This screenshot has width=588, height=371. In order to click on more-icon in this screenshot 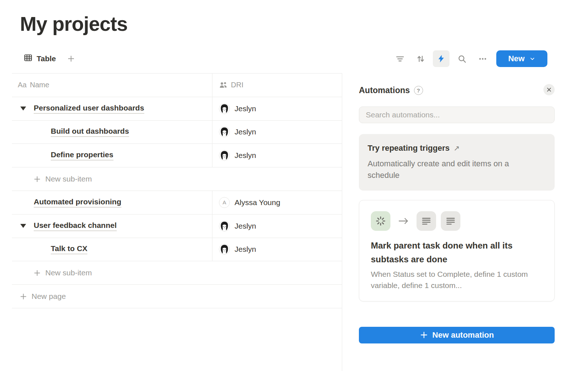, I will do `click(483, 59)`.